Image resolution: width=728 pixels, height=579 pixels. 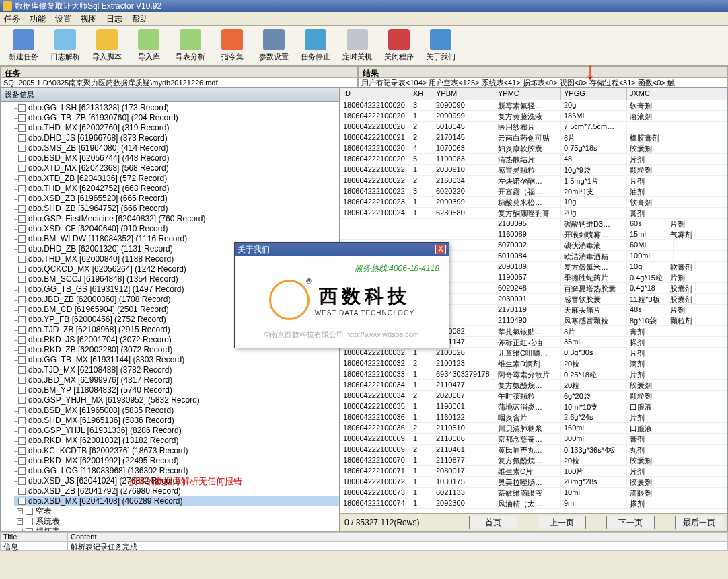 I want to click on table-row: 18060422210002212030910感冒灵颗粒10g*9袋颗粒剂, so click(x=534, y=170).